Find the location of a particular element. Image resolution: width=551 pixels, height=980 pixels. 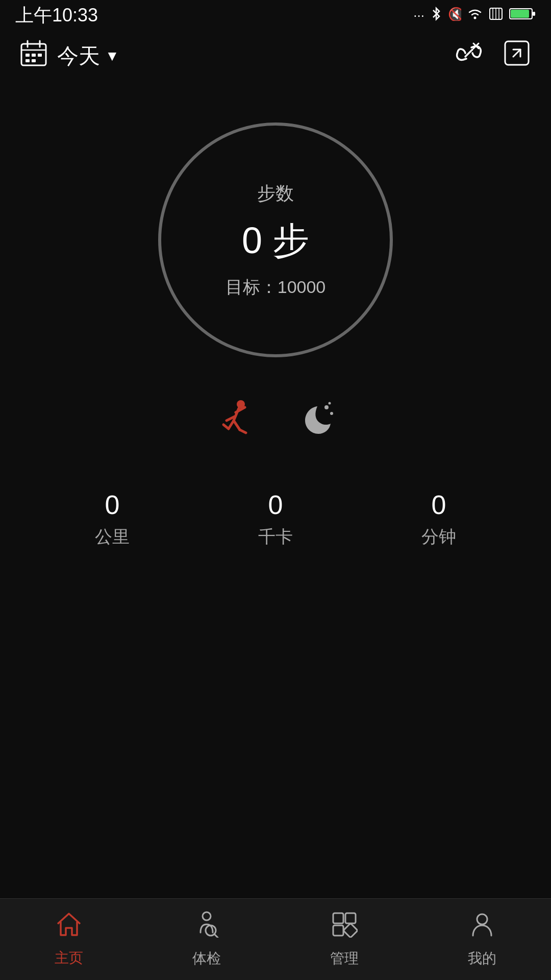

stat-minutes: 0 分钟 is located at coordinates (439, 519).